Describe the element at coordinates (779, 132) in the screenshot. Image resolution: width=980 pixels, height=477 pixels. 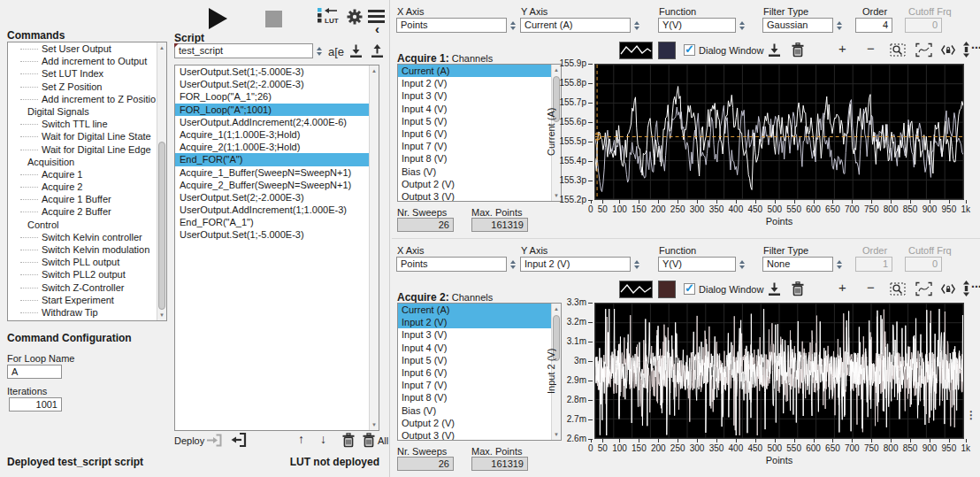
I see `chart-plot-area` at that location.